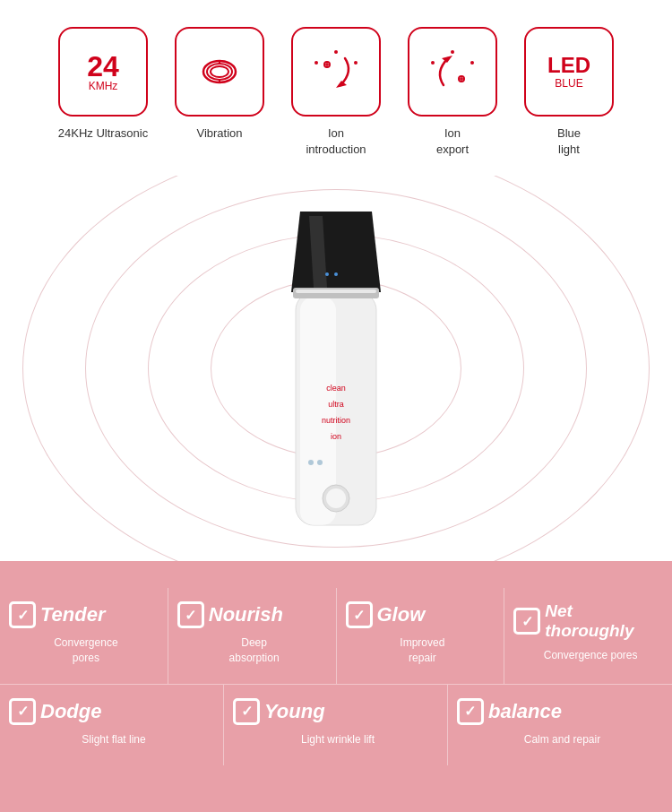 Image resolution: width=672 pixels, height=812 pixels. I want to click on nourish-title: Nourish, so click(246, 615).